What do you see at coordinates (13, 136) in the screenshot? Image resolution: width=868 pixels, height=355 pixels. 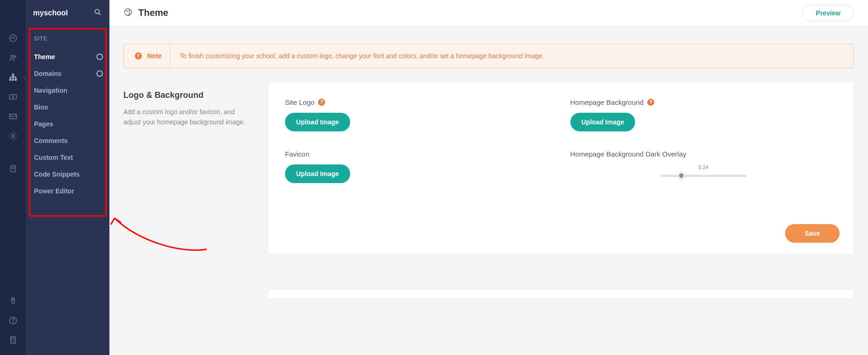 I see `settings-icon` at bounding box center [13, 136].